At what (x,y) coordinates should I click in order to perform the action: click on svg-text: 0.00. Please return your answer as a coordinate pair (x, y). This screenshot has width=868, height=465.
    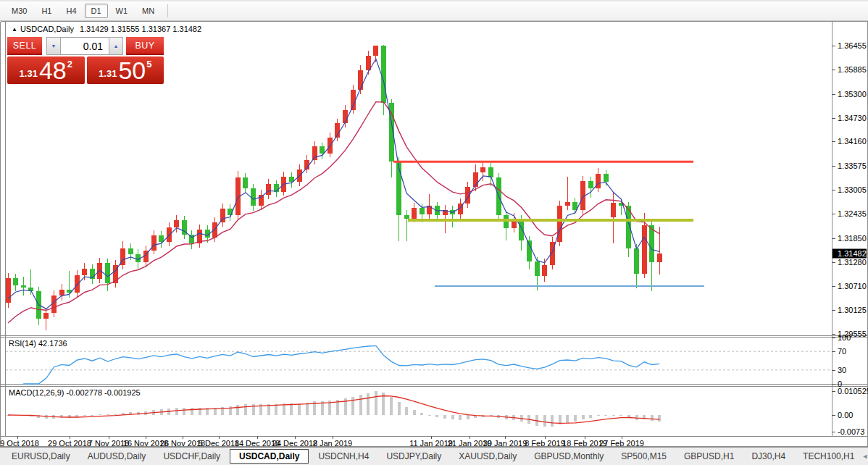
    Looking at the image, I should click on (845, 415).